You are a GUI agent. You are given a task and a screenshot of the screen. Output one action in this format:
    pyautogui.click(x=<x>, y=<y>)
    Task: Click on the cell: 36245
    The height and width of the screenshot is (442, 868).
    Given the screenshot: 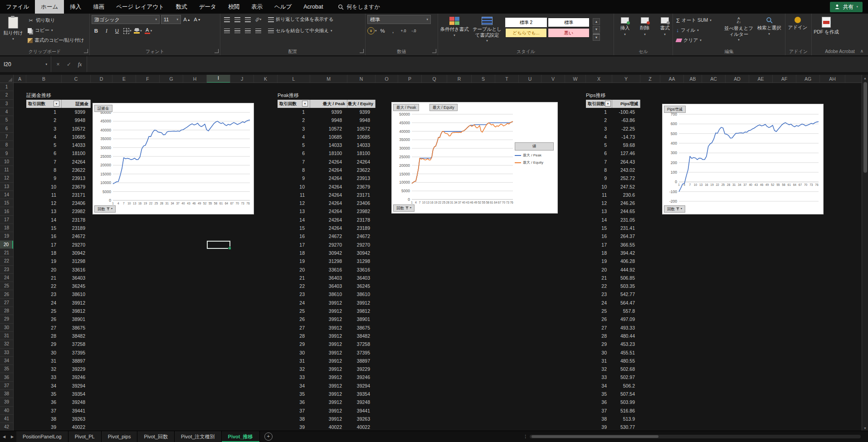 What is the action you would take?
    pyautogui.click(x=361, y=286)
    